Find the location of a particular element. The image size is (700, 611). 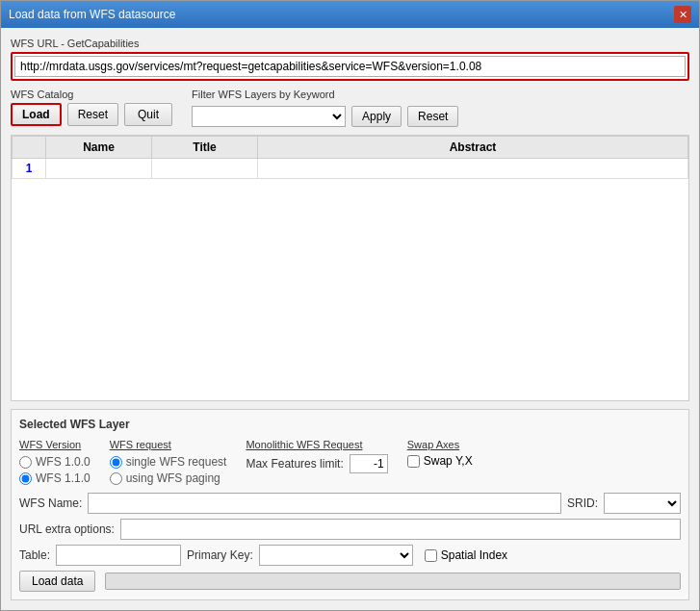

url-section-label: WFS URL - GetCapabilities is located at coordinates (350, 43).